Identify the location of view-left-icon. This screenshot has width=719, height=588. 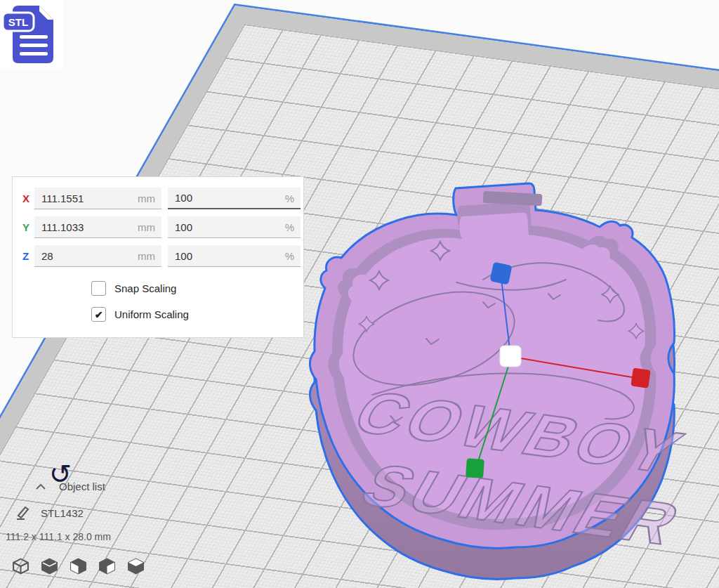
(107, 566).